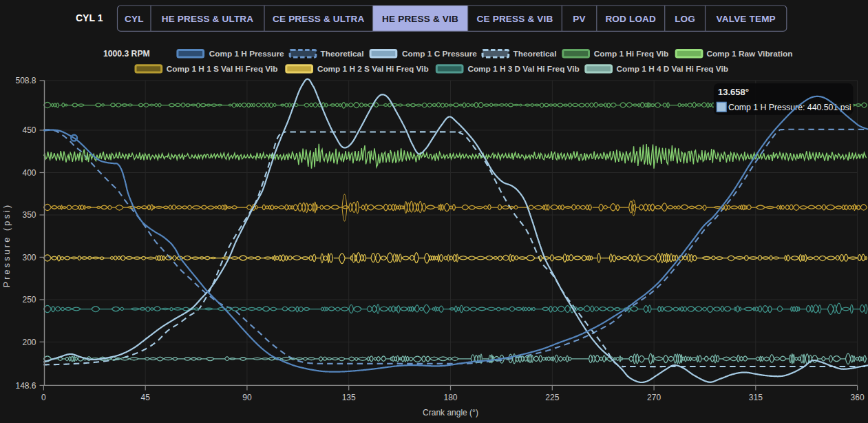  Describe the element at coordinates (439, 54) in the screenshot. I see `svg-text: Comp 1 C Pressure` at that location.